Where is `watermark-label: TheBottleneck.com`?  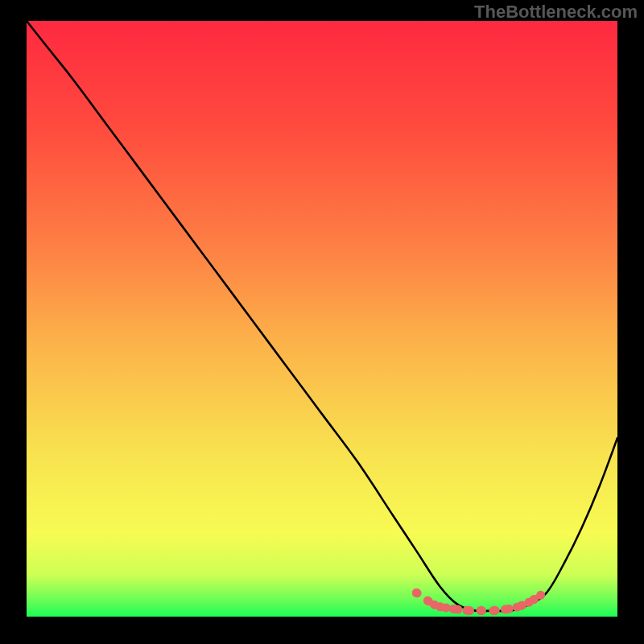
watermark-label: TheBottleneck.com is located at coordinates (555, 12).